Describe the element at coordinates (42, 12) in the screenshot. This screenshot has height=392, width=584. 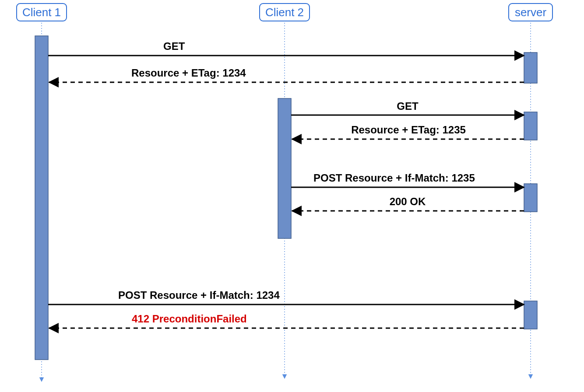
I see `participant-label-client1: Client 1` at that location.